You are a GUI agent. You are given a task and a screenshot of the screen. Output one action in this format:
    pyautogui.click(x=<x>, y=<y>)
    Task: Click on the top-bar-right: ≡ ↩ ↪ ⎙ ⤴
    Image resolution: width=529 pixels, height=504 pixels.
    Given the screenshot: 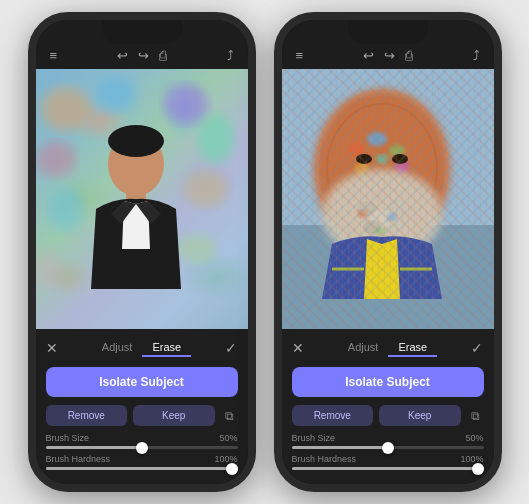 What is the action you would take?
    pyautogui.click(x=388, y=44)
    